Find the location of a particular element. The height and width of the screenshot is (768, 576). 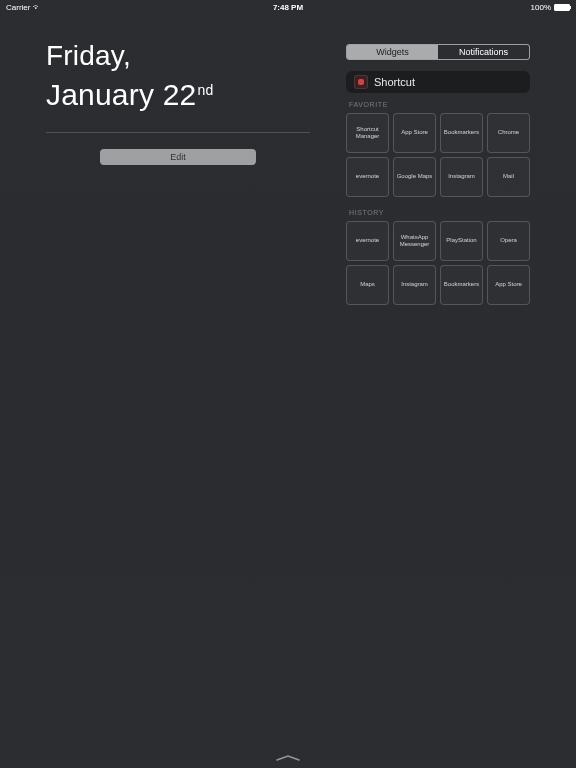

history-item: App Store is located at coordinates (508, 285).